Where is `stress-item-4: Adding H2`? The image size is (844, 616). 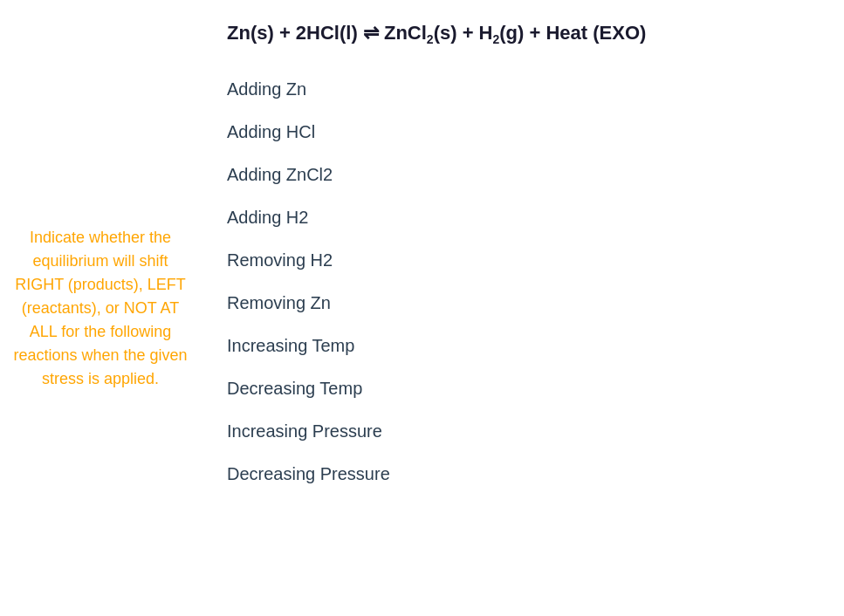 stress-item-4: Adding H2 is located at coordinates (522, 218).